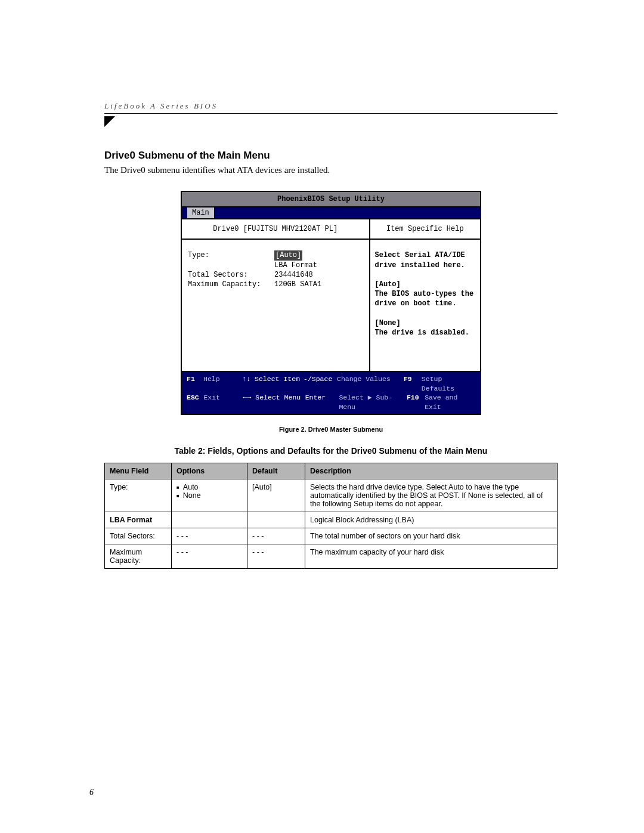 The width and height of the screenshot is (644, 833). What do you see at coordinates (231, 265) in the screenshot?
I see `bios-blank-label` at bounding box center [231, 265].